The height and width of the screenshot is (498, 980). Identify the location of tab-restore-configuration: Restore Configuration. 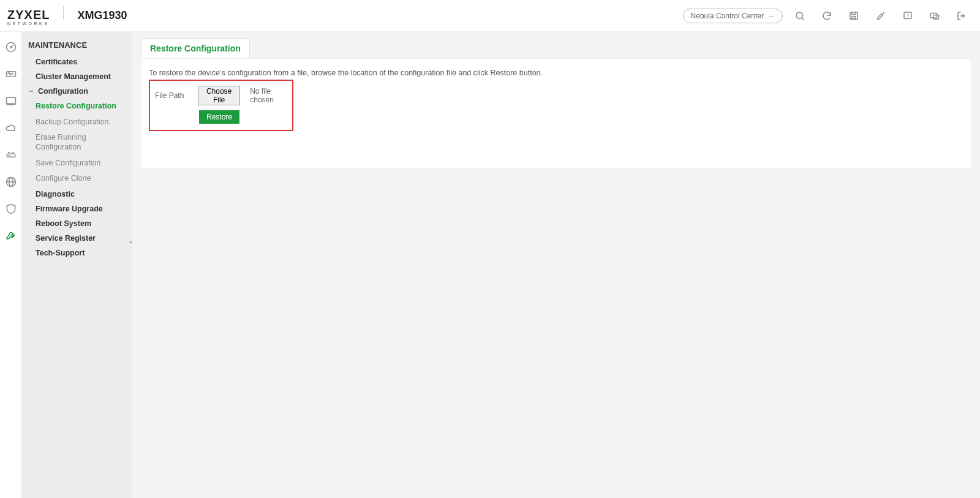
(195, 48).